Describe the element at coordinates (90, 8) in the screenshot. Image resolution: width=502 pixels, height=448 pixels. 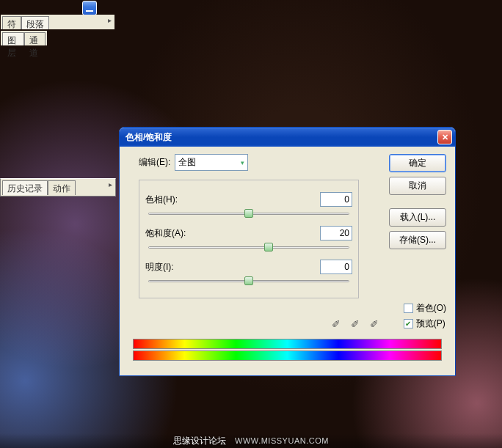
I see `palette-minimize-button` at that location.